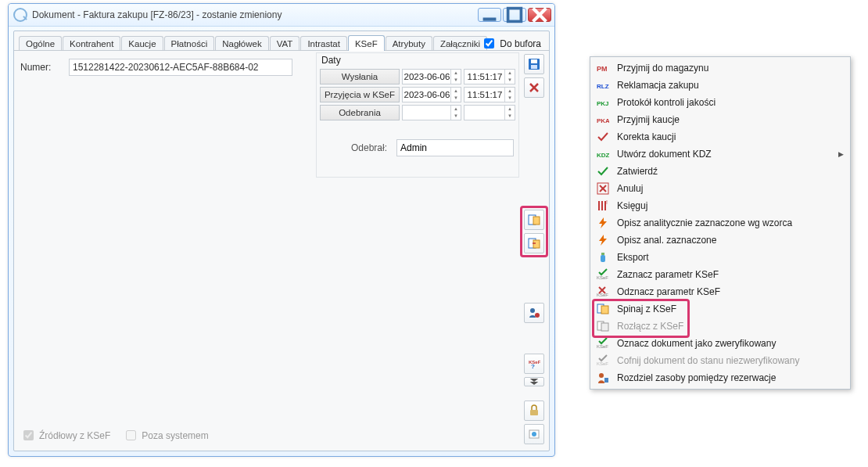 The width and height of the screenshot is (868, 467). I want to click on menu-item-1: RLZReklamacja zakupu, so click(720, 85).